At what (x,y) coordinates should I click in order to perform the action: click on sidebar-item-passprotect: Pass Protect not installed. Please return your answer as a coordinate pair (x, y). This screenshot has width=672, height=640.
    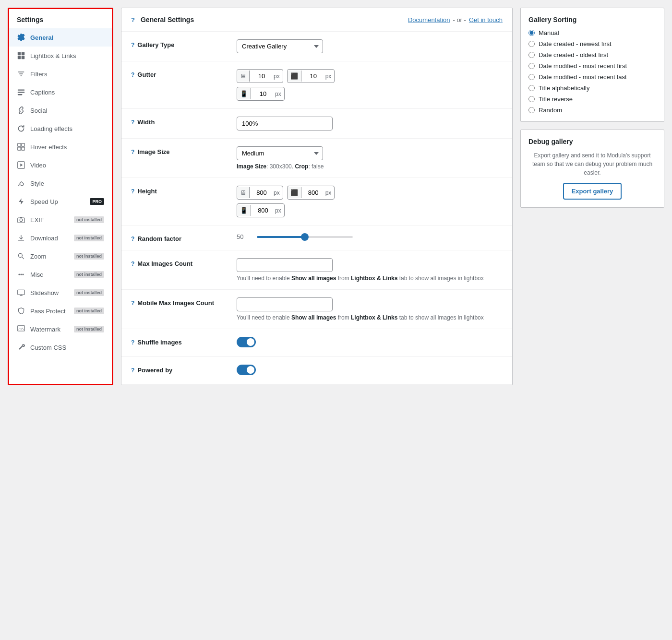
    Looking at the image, I should click on (60, 311).